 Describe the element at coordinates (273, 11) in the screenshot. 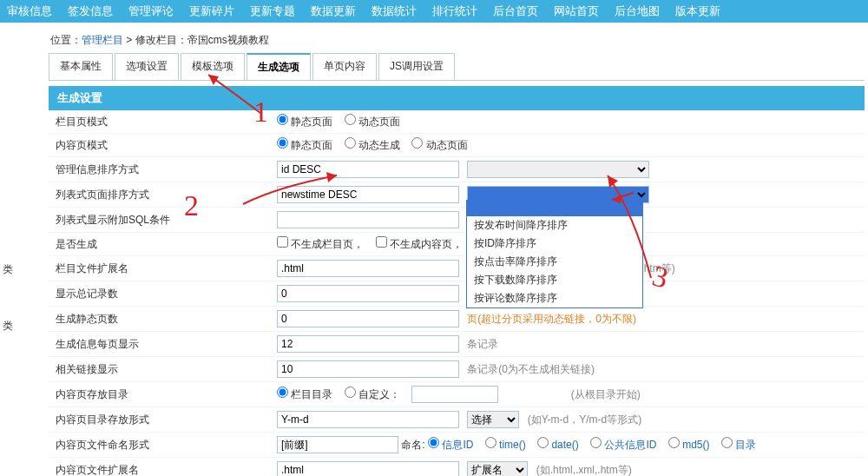

I see `nav-item: 更新专题` at that location.